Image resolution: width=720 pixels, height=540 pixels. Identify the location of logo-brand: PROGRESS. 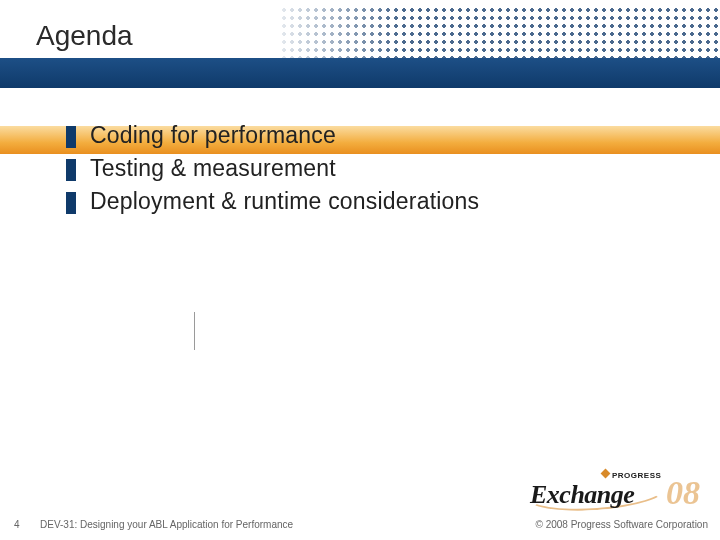
(632, 475).